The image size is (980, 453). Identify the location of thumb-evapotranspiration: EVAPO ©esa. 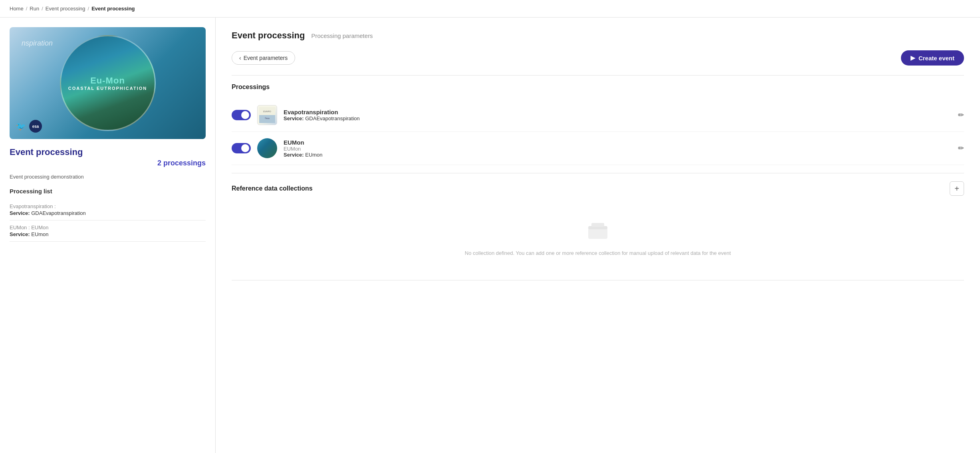
(267, 115).